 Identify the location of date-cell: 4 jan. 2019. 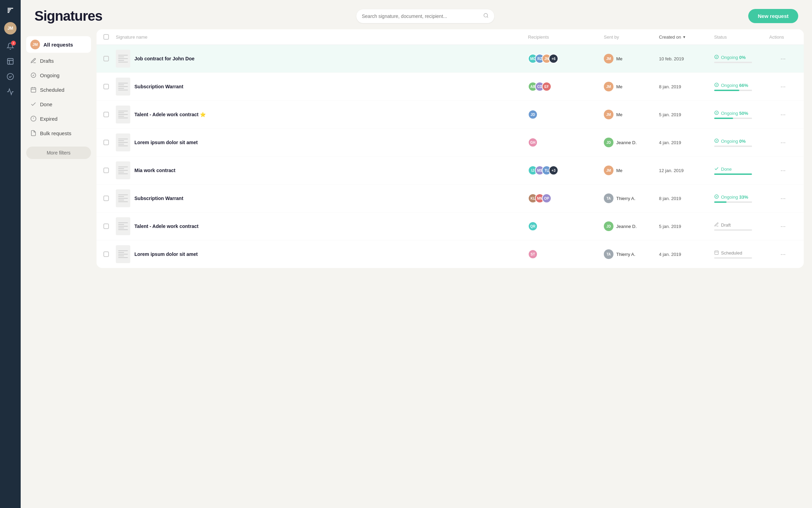
(687, 255).